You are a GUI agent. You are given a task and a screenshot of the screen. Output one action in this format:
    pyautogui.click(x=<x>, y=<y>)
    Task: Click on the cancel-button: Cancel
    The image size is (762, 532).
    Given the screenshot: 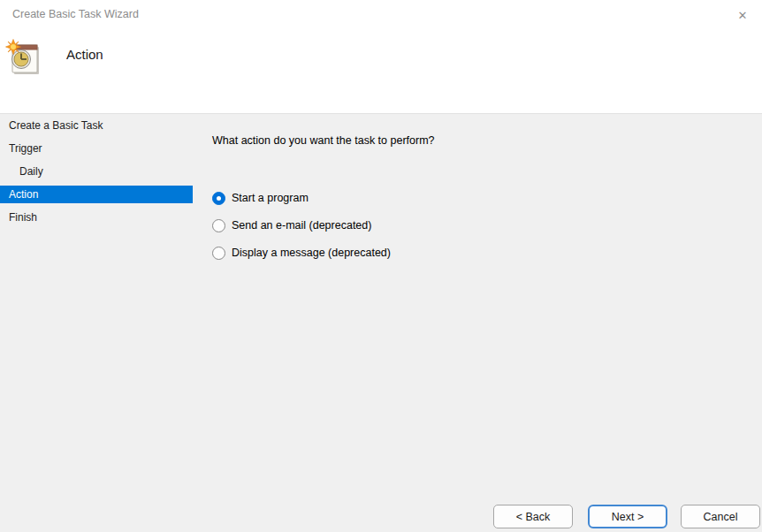 What is the action you would take?
    pyautogui.click(x=720, y=516)
    